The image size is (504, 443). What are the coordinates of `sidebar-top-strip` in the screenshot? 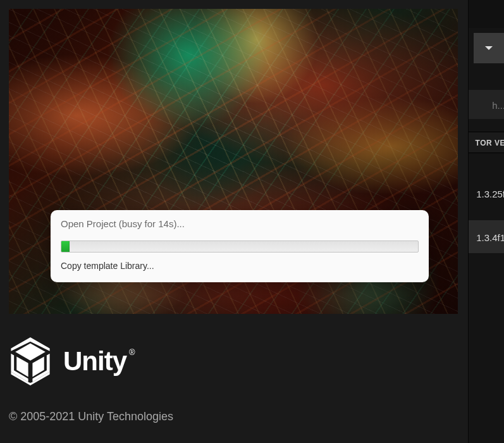 It's located at (486, 14).